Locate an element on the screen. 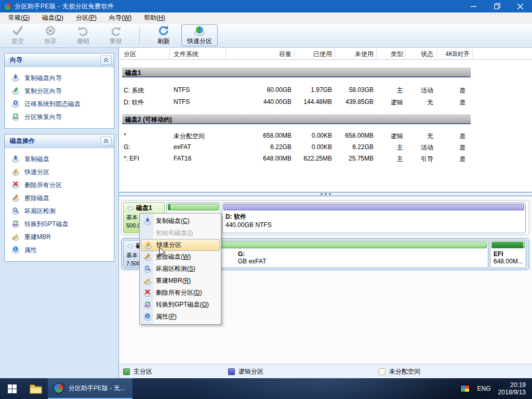 Image resolution: width=532 pixels, height=399 pixels. restore-icon is located at coordinates (497, 6).